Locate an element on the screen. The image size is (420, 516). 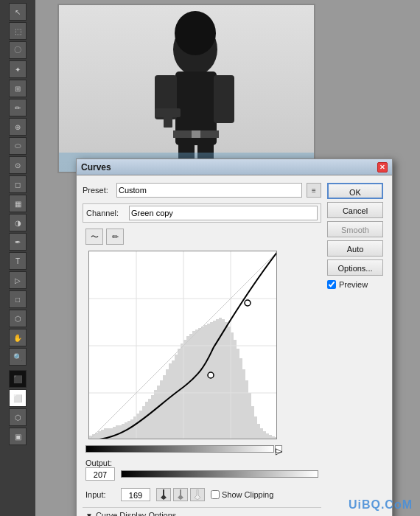
right-panel: OK Cancel Smooth Auto Options... Preview is located at coordinates (357, 349).